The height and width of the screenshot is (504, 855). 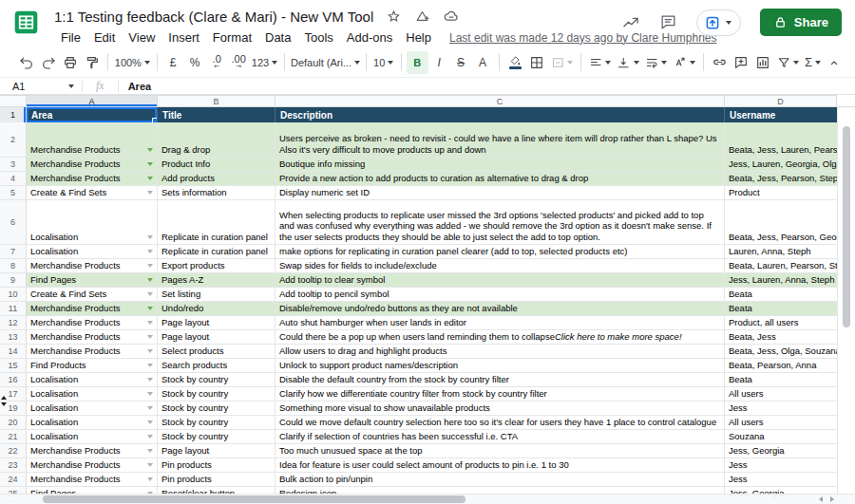 I want to click on cell-title: Search products, so click(x=217, y=365).